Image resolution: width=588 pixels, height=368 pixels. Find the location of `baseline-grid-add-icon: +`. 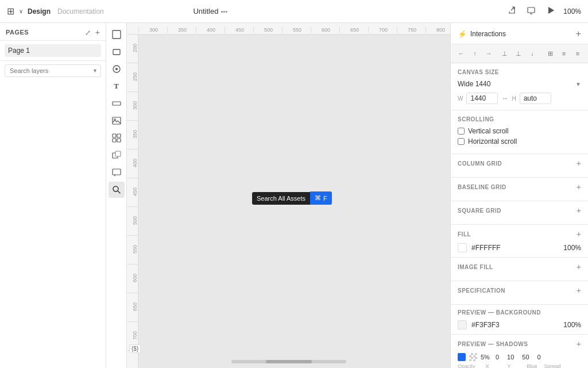

baseline-grid-add-icon: + is located at coordinates (579, 187).